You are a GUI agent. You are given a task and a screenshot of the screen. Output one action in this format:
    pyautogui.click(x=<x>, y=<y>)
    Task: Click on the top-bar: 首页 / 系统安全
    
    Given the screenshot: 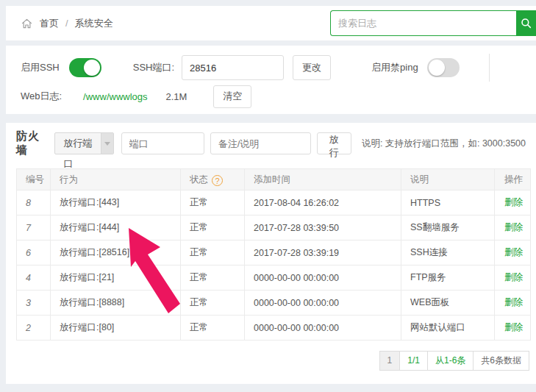 What is the action you would take?
    pyautogui.click(x=271, y=24)
    